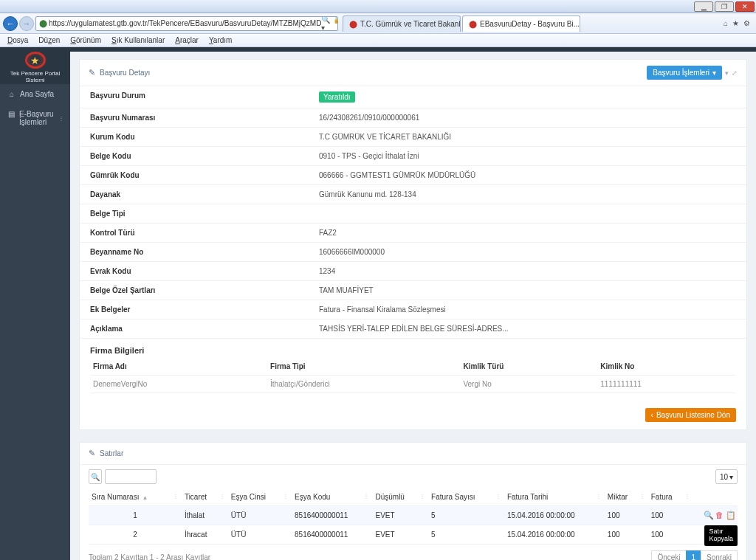 This screenshot has height=560, width=756. What do you see at coordinates (413, 97) in the screenshot?
I see `row-durum: Başvuru Durum Yaratıldı` at bounding box center [413, 97].